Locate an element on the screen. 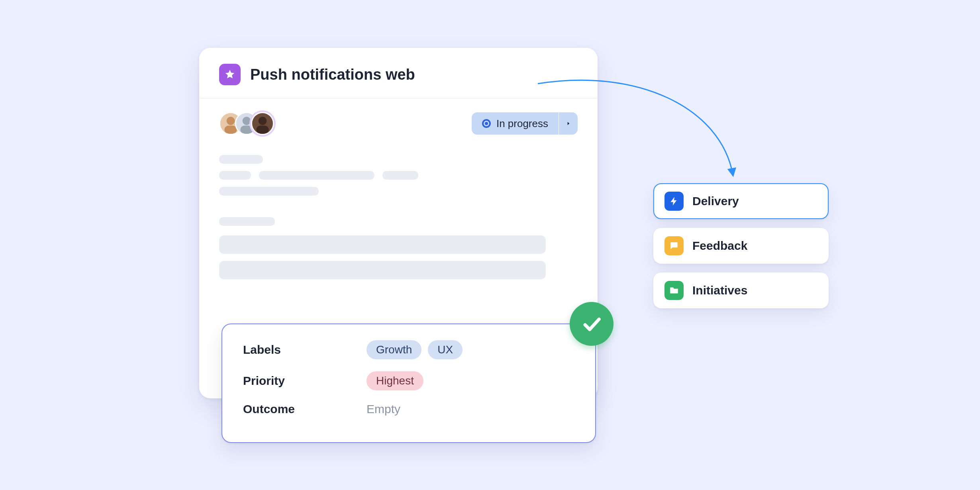 The height and width of the screenshot is (490, 980). destination-label: Initiatives is located at coordinates (720, 290).